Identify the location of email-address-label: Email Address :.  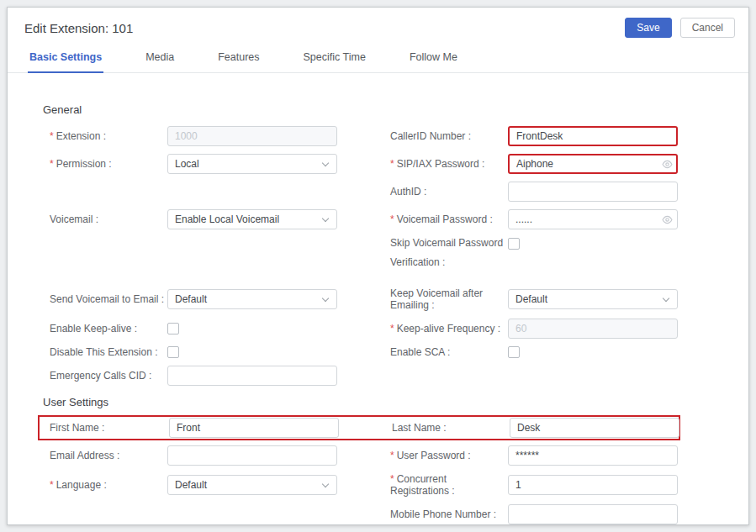
(103, 456).